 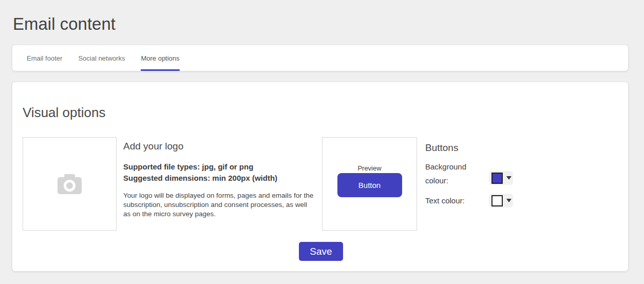 I want to click on tab-more-options: More options, so click(x=160, y=58).